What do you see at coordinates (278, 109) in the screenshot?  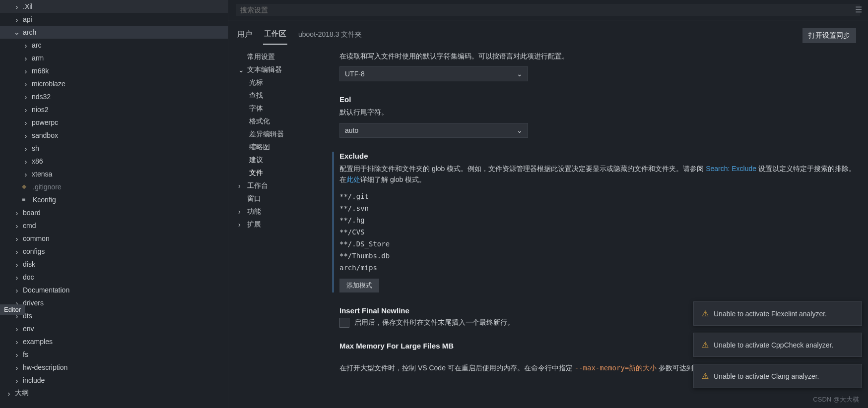 I see `nav-item: 字体` at bounding box center [278, 109].